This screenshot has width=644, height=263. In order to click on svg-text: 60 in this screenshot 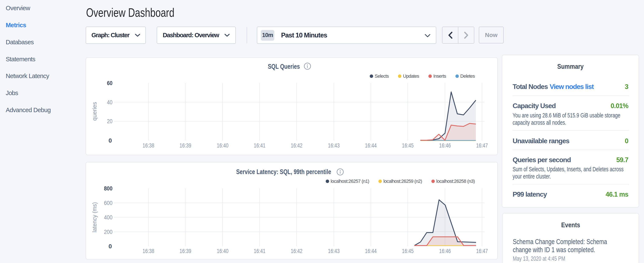, I will do `click(110, 83)`.